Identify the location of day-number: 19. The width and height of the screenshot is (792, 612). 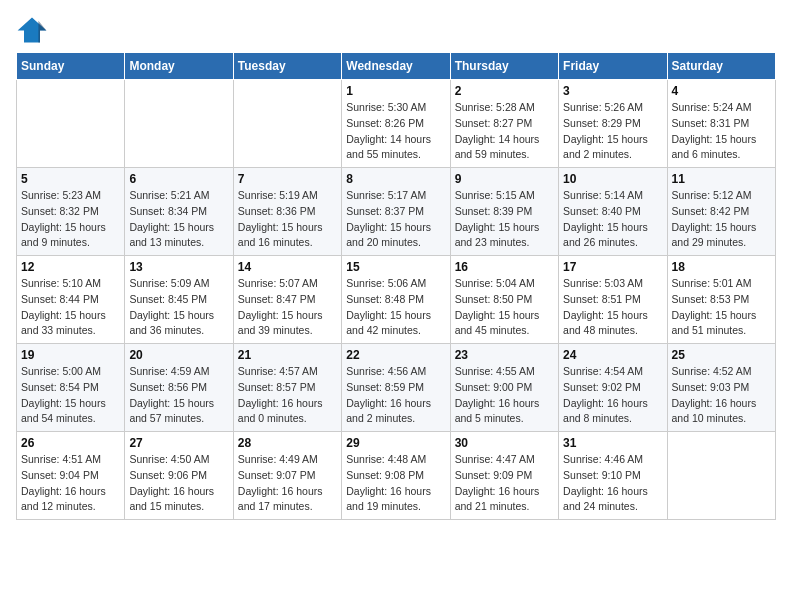
(70, 355).